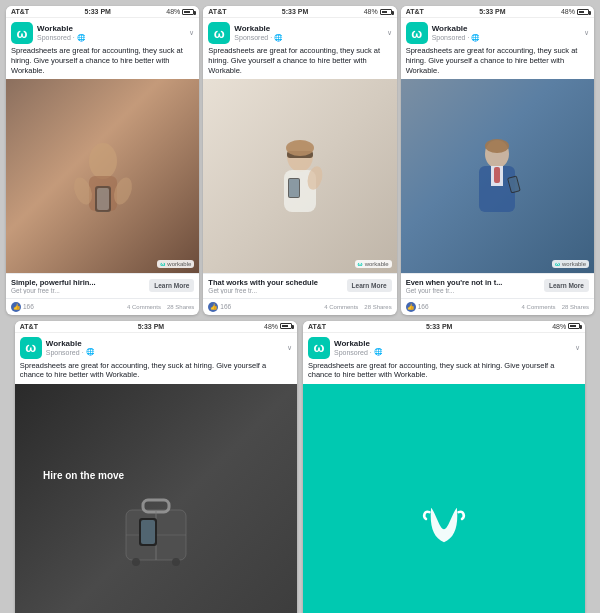  Describe the element at coordinates (30, 348) in the screenshot. I see `logo-symbol-4: ω` at that location.